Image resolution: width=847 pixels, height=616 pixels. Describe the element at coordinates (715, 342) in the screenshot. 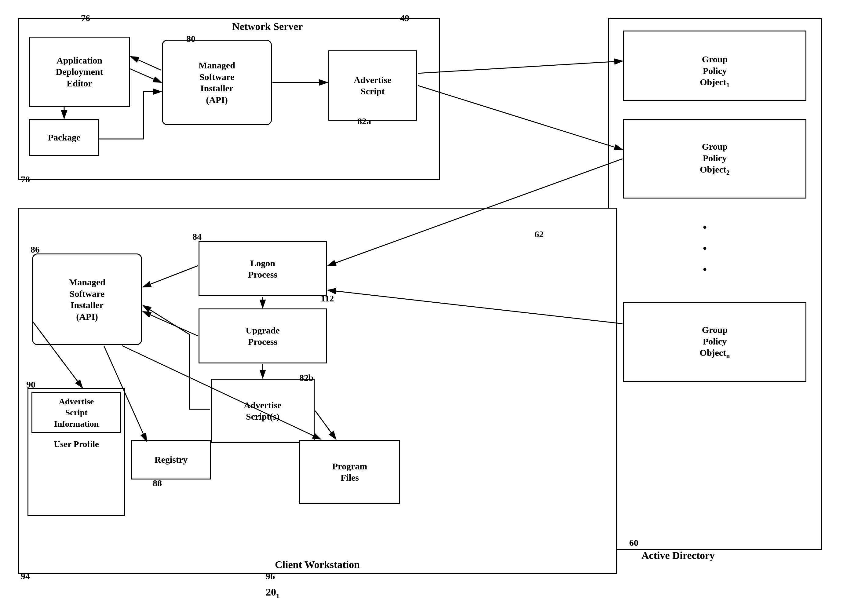

I see `gpon-label: Group Policy Objectn` at that location.